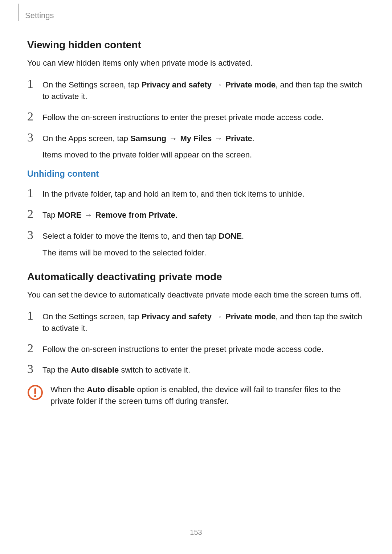 The height and width of the screenshot is (554, 392). What do you see at coordinates (196, 146) in the screenshot?
I see `step-item: 3 On the Apps screen, tap Samsung → My F…` at bounding box center [196, 146].